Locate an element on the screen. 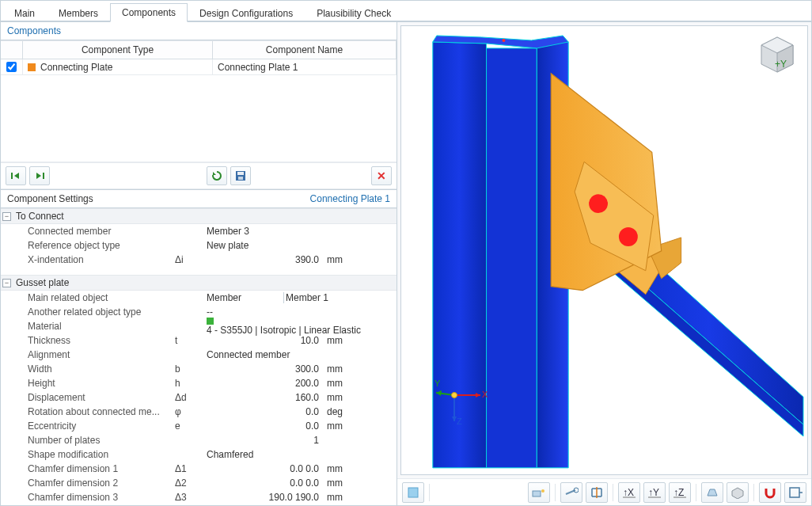 This screenshot has height=506, width=812. property-row: Reference object typeNew plate is located at coordinates (199, 245).